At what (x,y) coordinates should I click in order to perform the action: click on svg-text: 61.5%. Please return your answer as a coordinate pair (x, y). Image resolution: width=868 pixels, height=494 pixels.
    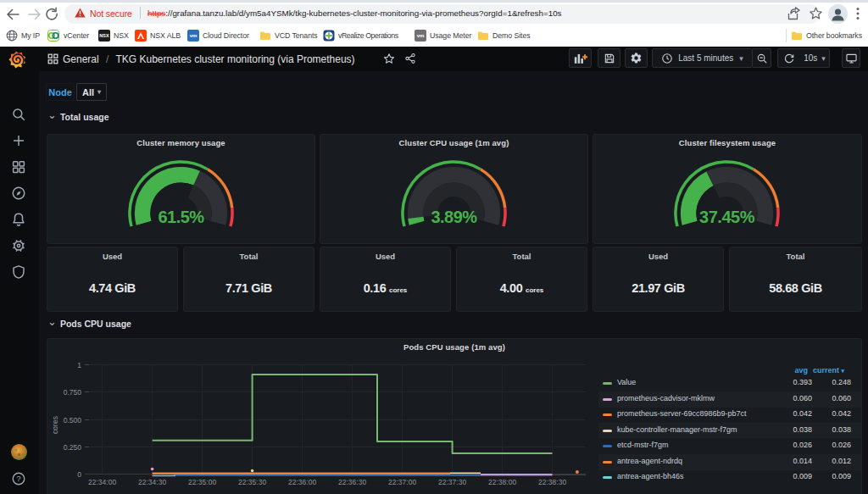
    Looking at the image, I should click on (181, 217).